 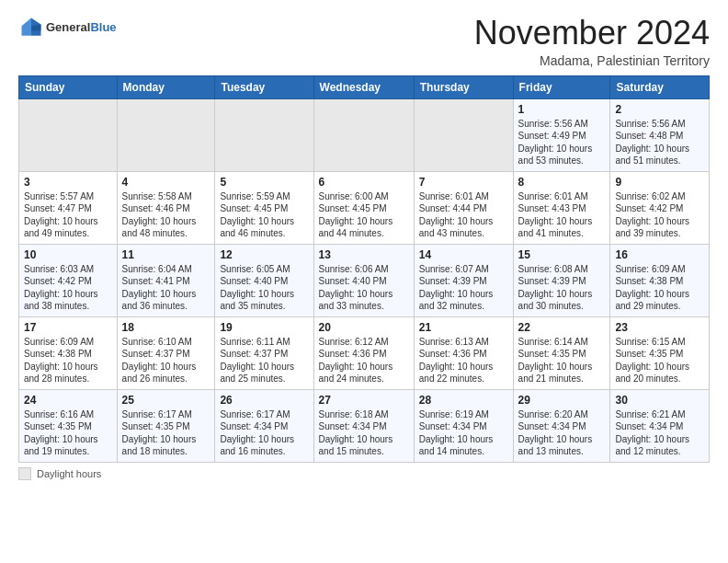 What do you see at coordinates (463, 433) in the screenshot?
I see `day-info: Sunrise: 6:19 AM Sunset: 4:34 PM Dayligh…` at bounding box center [463, 433].